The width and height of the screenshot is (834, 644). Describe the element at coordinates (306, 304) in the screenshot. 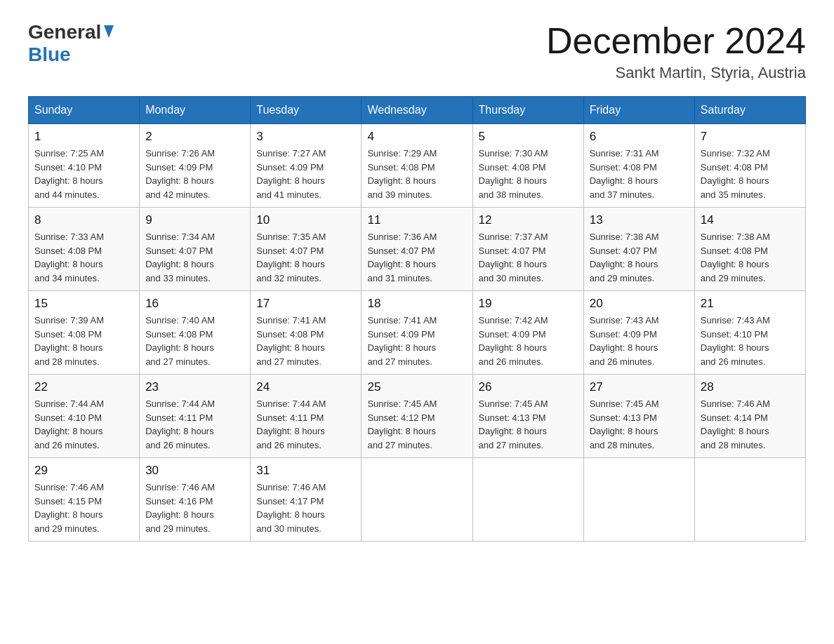

I see `day-number: 17` at that location.